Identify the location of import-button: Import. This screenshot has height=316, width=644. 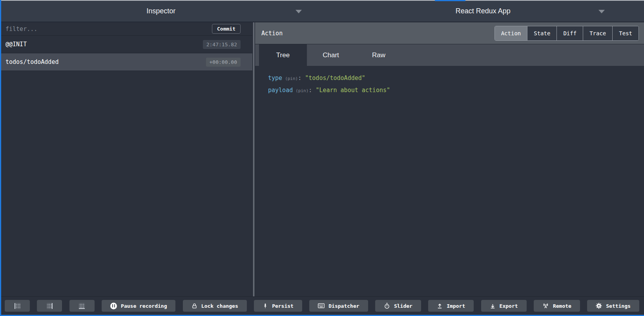
(451, 306).